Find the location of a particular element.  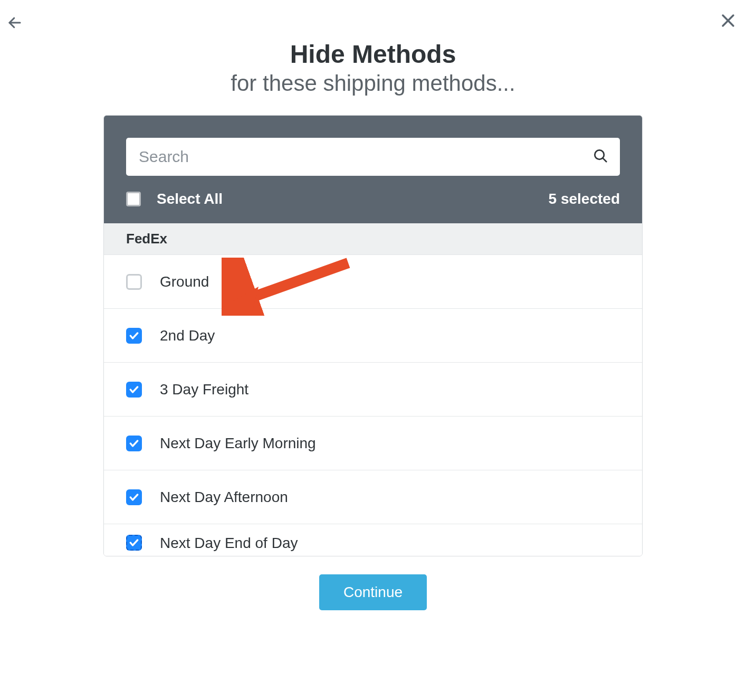

method-label: 3 Day Freight is located at coordinates (204, 390).